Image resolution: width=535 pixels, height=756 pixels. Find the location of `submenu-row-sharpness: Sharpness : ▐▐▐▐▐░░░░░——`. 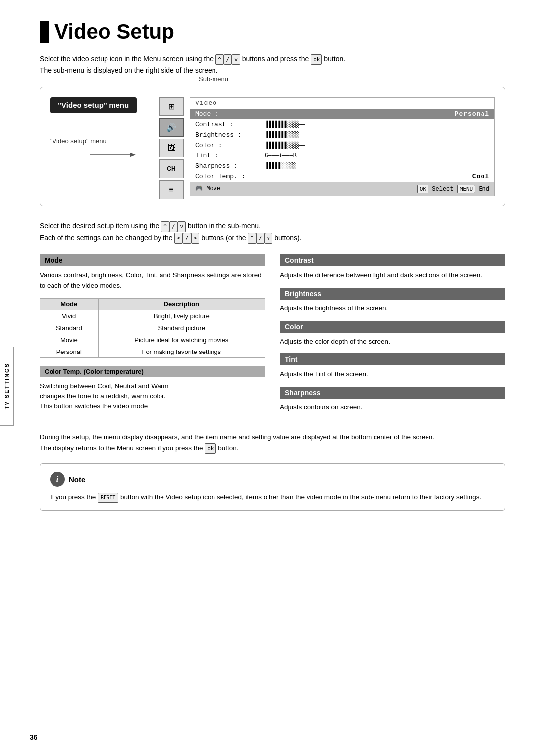

submenu-row-sharpness: Sharpness : ▐▐▐▐▐░░░░░—— is located at coordinates (342, 166).